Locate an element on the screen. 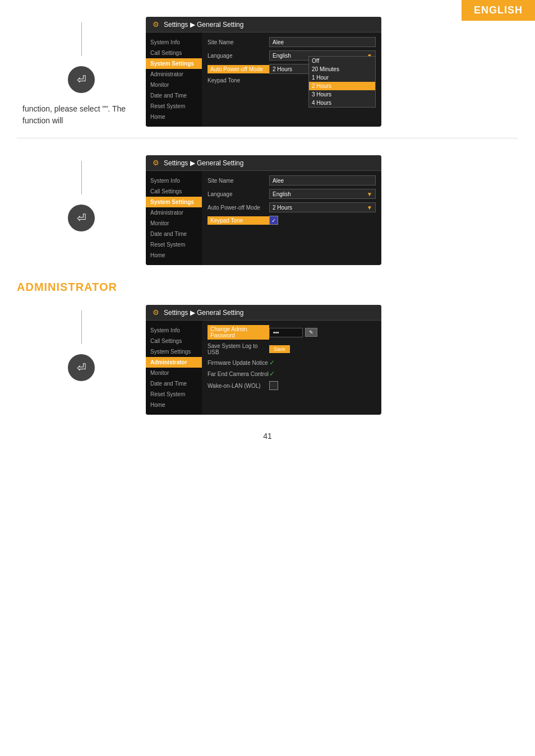 Image resolution: width=535 pixels, height=756 pixels. settings-panel-1: ⚙ Settings ▶ General Setting System Info… is located at coordinates (264, 72).